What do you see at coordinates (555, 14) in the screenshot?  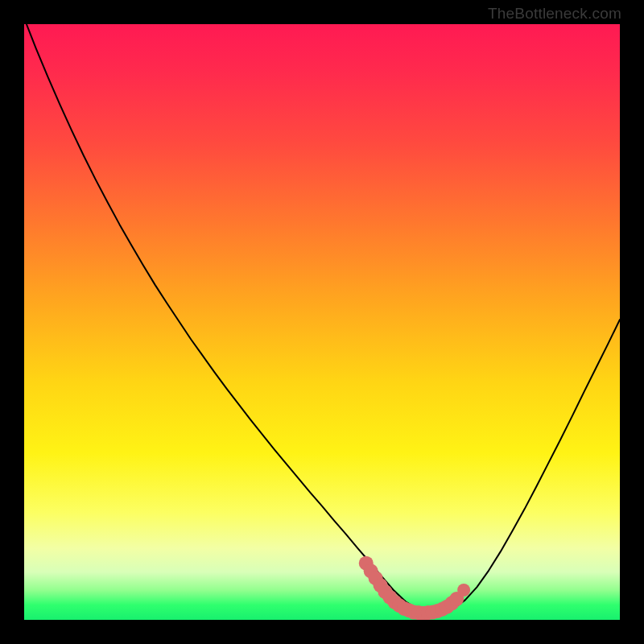 I see `watermark-text: TheBottleneck.com` at bounding box center [555, 14].